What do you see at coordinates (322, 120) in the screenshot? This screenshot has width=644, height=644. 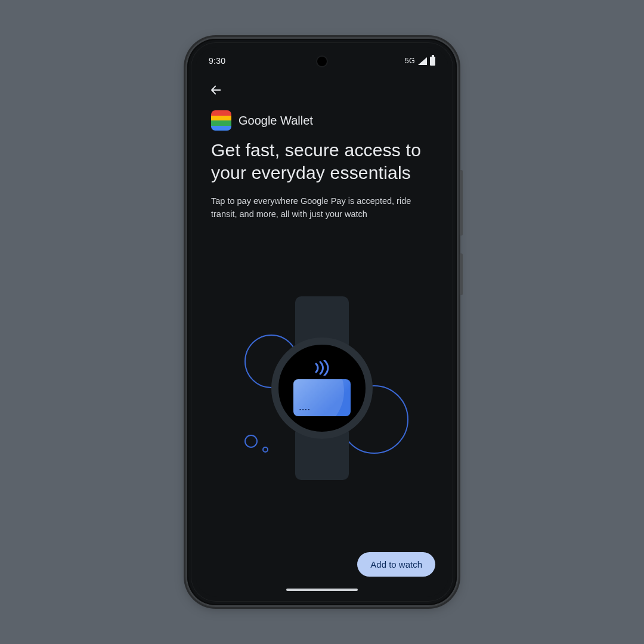 I see `app-header: Google Wallet` at bounding box center [322, 120].